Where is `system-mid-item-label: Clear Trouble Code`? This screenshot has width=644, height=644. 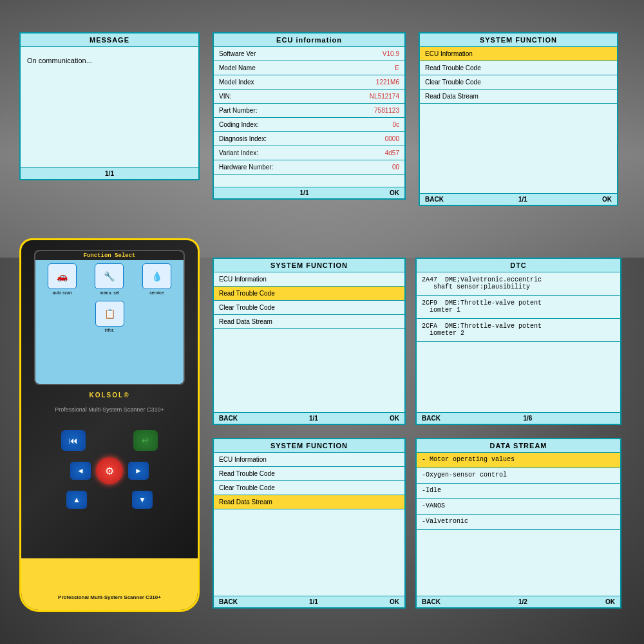
system-mid-item-label: Clear Trouble Code is located at coordinates (247, 308).